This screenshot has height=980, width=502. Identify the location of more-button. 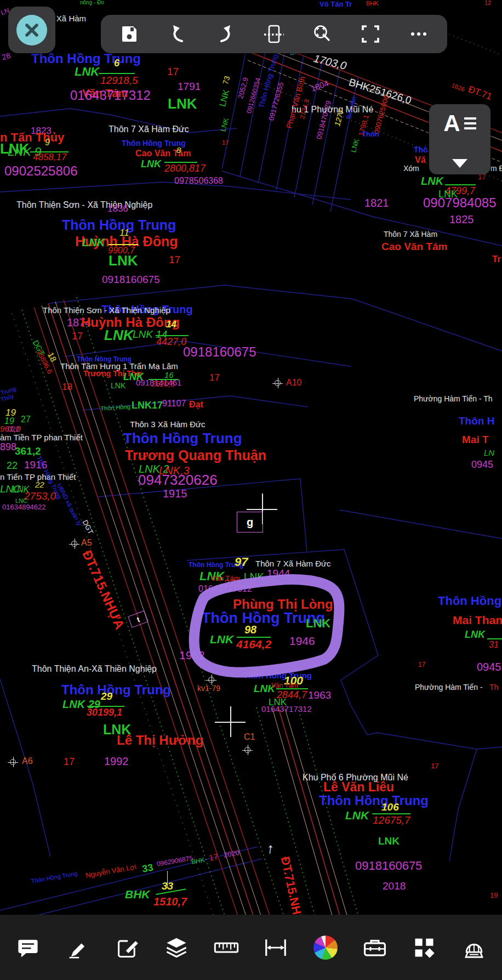
(419, 34).